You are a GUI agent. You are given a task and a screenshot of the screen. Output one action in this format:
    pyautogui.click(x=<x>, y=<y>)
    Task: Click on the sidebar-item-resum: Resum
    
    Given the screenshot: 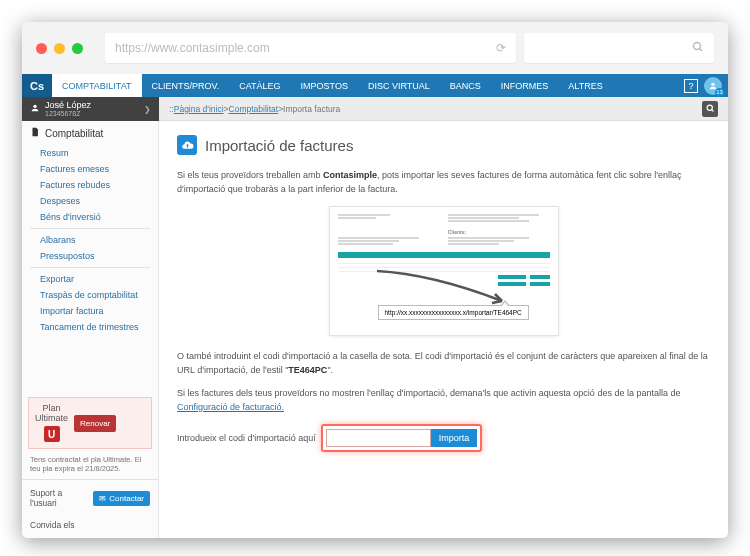 What is the action you would take?
    pyautogui.click(x=90, y=153)
    